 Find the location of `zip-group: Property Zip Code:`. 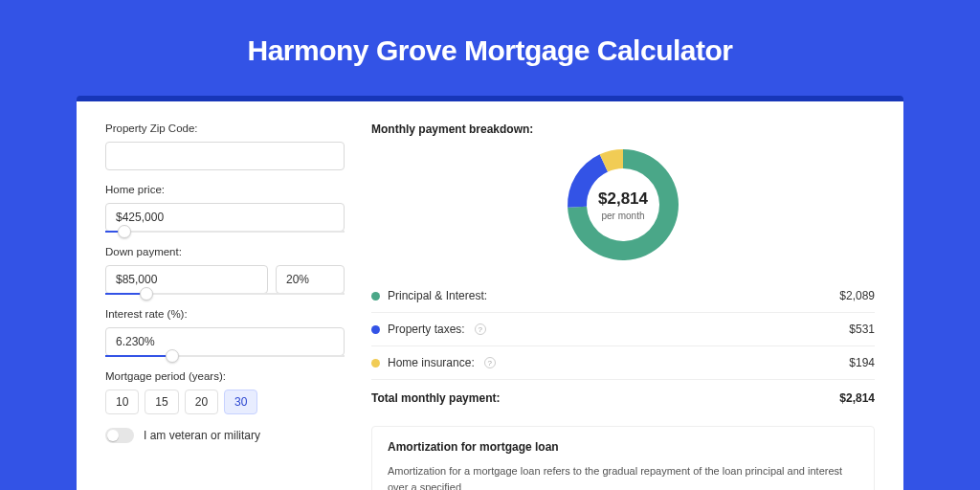

zip-group: Property Zip Code: is located at coordinates (225, 146).